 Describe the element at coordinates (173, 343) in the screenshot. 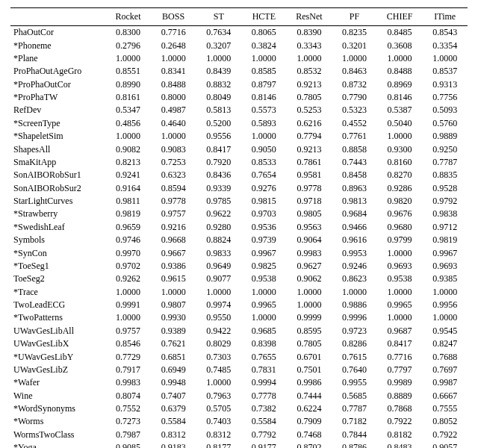

I see `cell-value: 0.7621` at that location.